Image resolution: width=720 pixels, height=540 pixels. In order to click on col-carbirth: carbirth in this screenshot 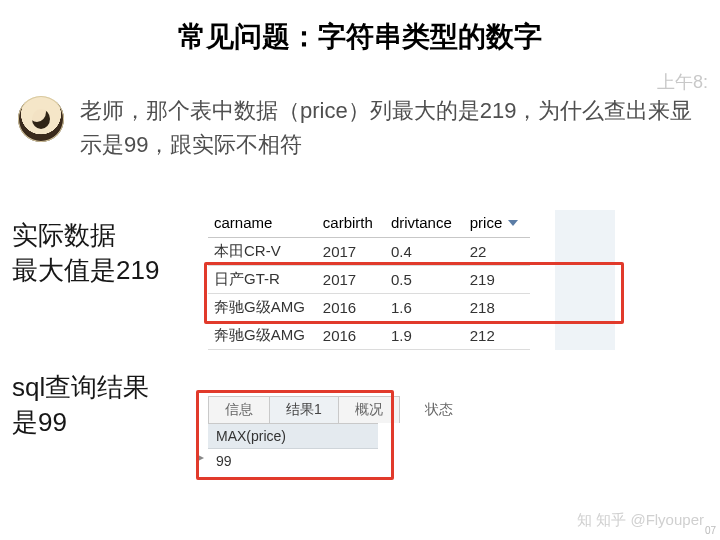, I will do `click(351, 224)`.